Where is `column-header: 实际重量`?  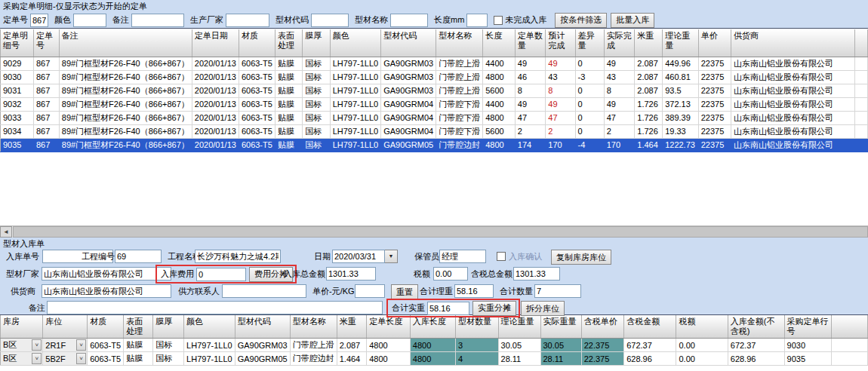 column-header: 实际重量 is located at coordinates (561, 327).